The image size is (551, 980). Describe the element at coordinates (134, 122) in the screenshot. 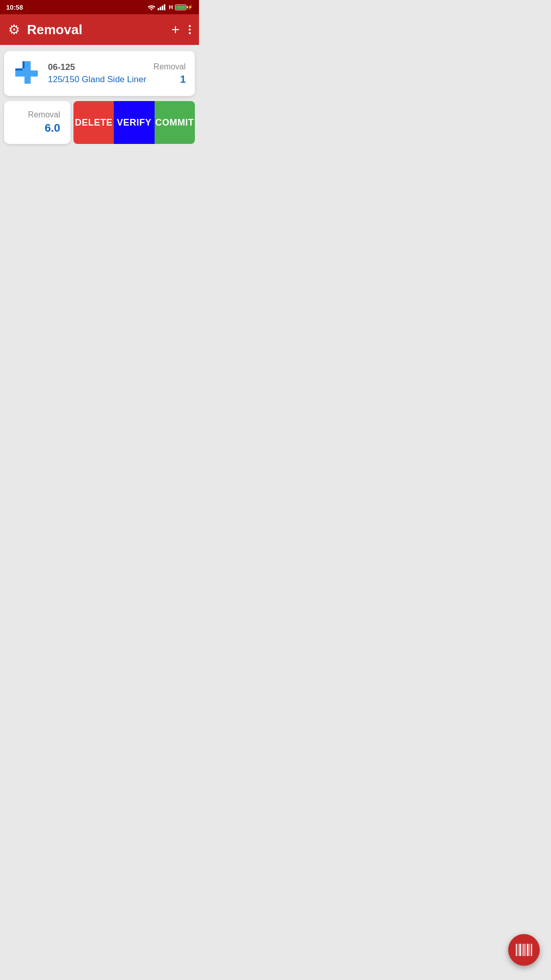

I see `verify-button: VERIFY` at that location.